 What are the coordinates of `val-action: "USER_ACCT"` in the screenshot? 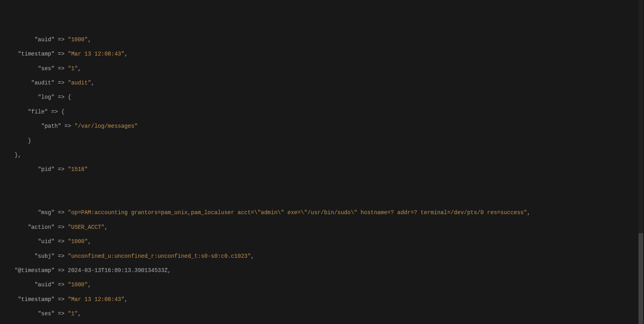 It's located at (86, 227).